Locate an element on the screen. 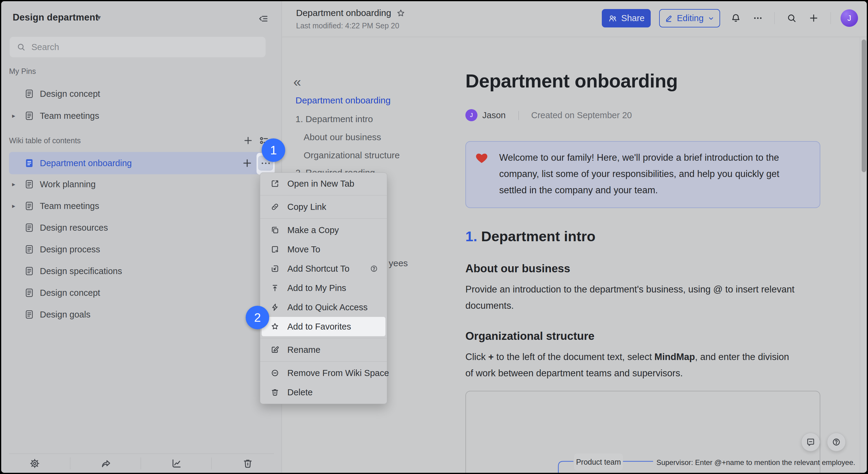 The width and height of the screenshot is (868, 474). comment-doc-icon is located at coordinates (811, 442).